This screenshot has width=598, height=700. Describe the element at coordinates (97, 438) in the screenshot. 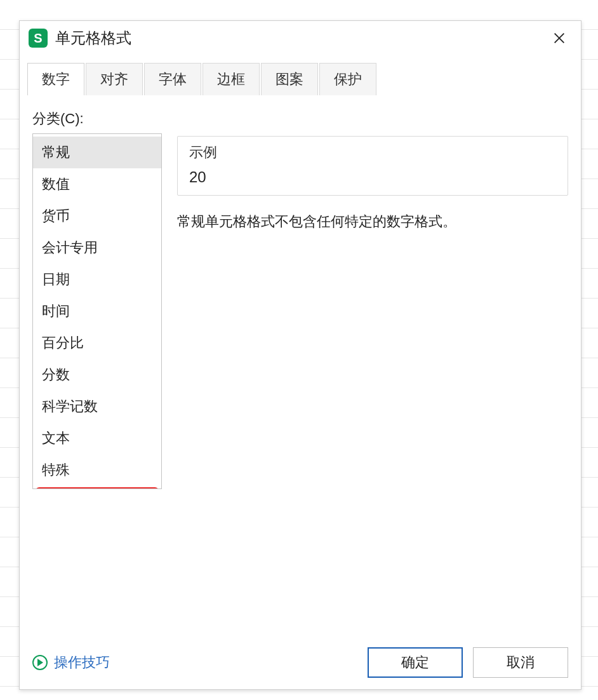

I see `category-item-text: 文本` at that location.